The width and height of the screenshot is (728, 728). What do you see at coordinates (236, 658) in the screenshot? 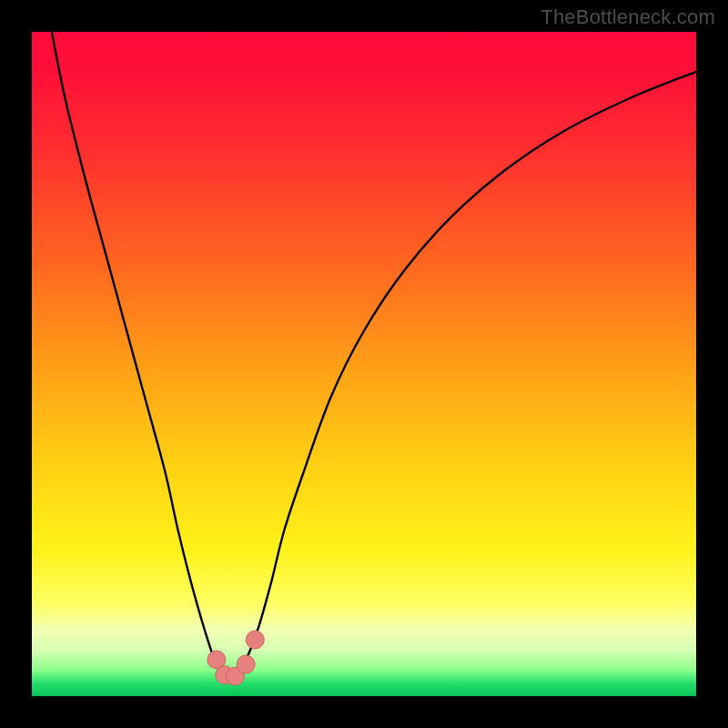
I see `curve-markers` at bounding box center [236, 658].